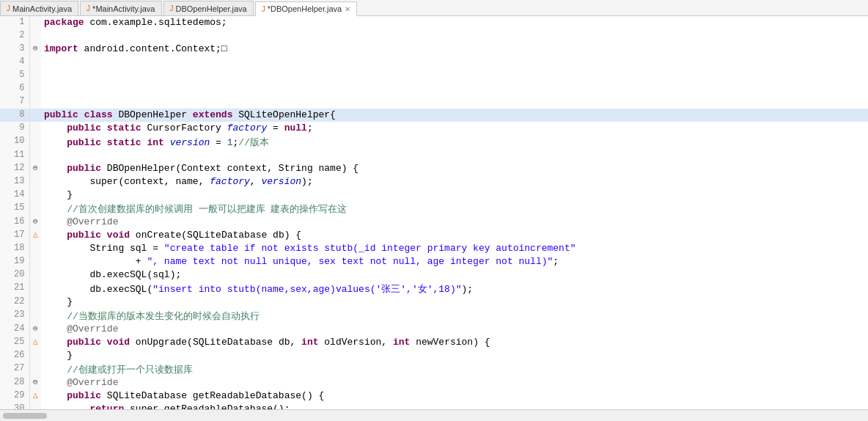 The width and height of the screenshot is (868, 421). Describe the element at coordinates (434, 195) in the screenshot. I see `table-row: 14 }` at that location.